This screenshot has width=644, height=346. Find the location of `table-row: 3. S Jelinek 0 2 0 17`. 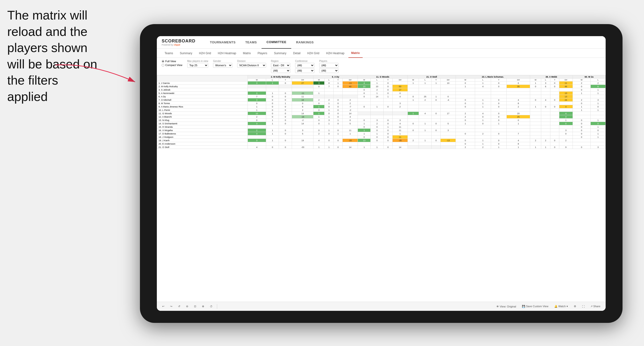

table-row: 3. S Jelinek 0 2 0 17 is located at coordinates (382, 90).